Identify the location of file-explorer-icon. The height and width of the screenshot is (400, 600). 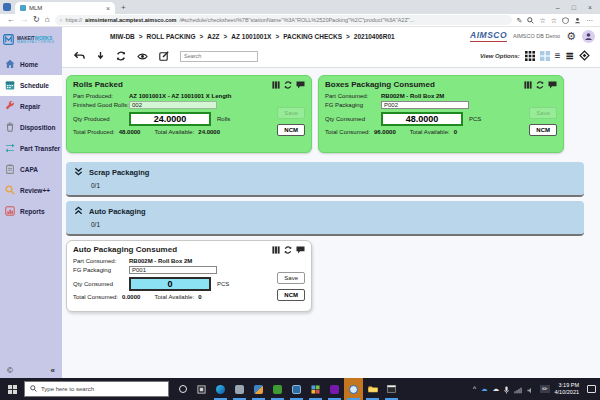
(372, 389).